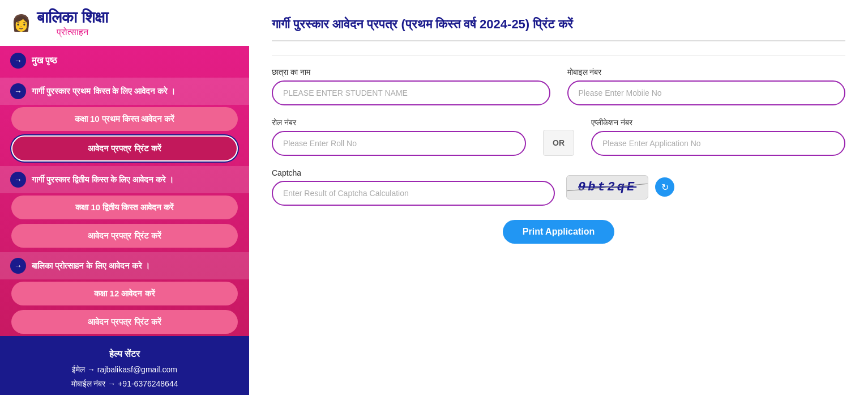 The width and height of the screenshot is (868, 395). Describe the element at coordinates (707, 86) in the screenshot. I see `mobile-group: मोबाइल नंबर` at that location.